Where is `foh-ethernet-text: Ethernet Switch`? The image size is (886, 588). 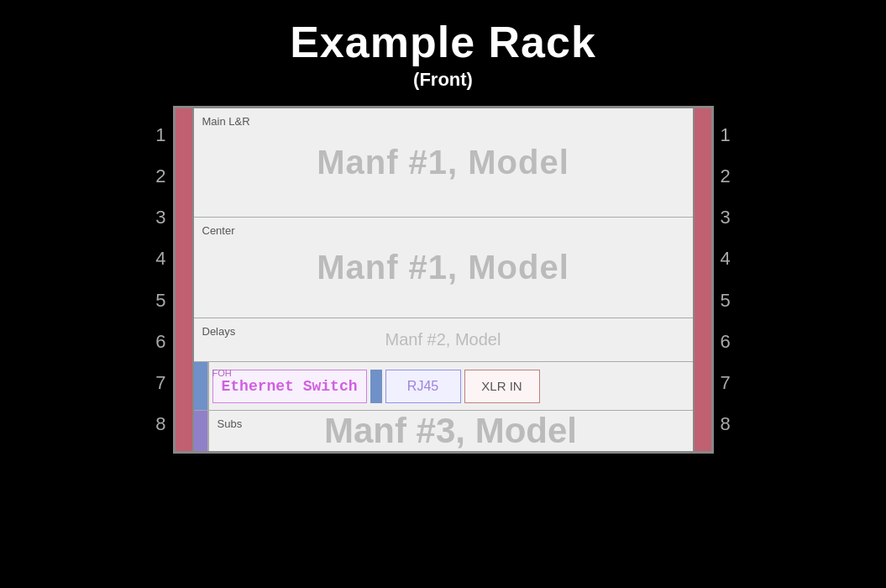
foh-ethernet-text: Ethernet Switch is located at coordinates (290, 386).